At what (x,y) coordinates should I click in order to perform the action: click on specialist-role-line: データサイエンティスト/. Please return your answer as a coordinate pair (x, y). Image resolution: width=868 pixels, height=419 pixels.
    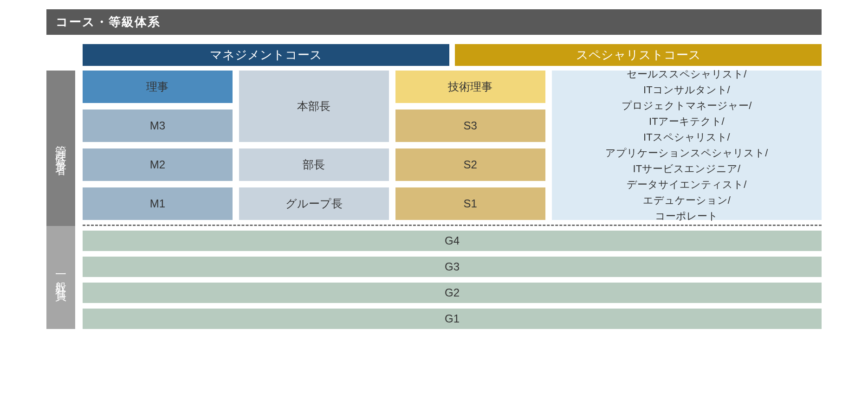
    Looking at the image, I should click on (687, 185).